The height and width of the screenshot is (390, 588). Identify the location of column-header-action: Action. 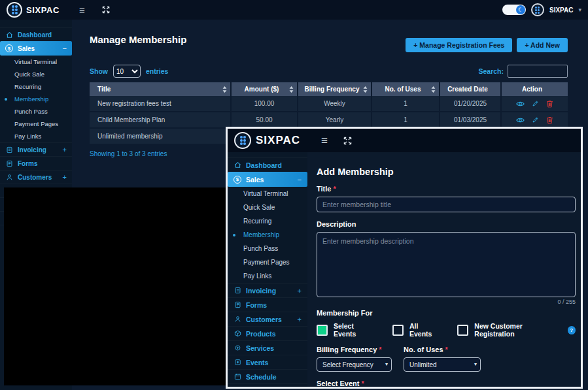
(534, 89).